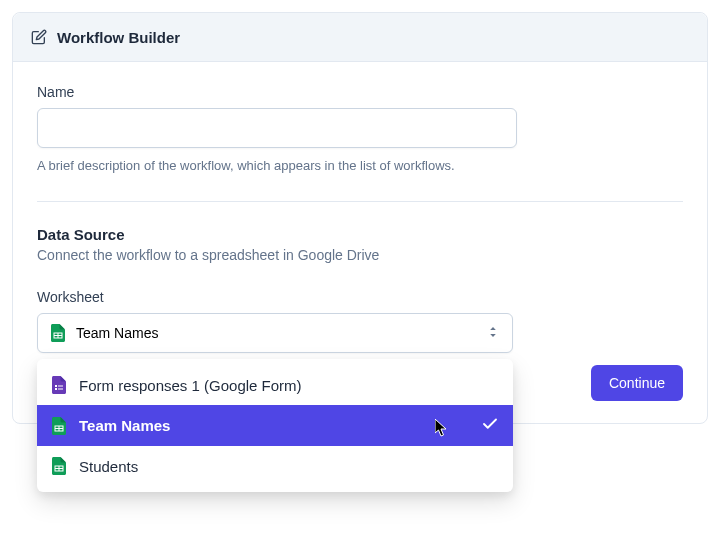 The height and width of the screenshot is (543, 720). I want to click on worksheet-select-wrapper: Team Names, so click(275, 333).